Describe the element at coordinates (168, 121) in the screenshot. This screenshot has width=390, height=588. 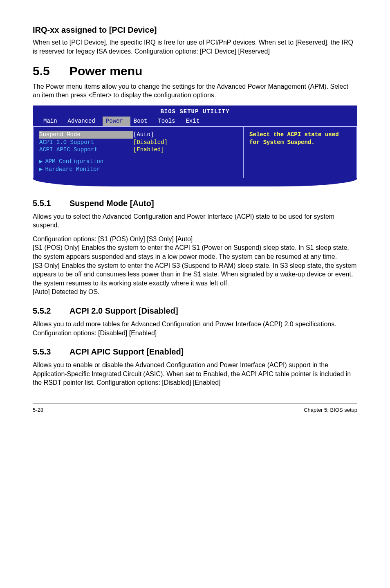
I see `bios-tab-tools: Tools` at that location.